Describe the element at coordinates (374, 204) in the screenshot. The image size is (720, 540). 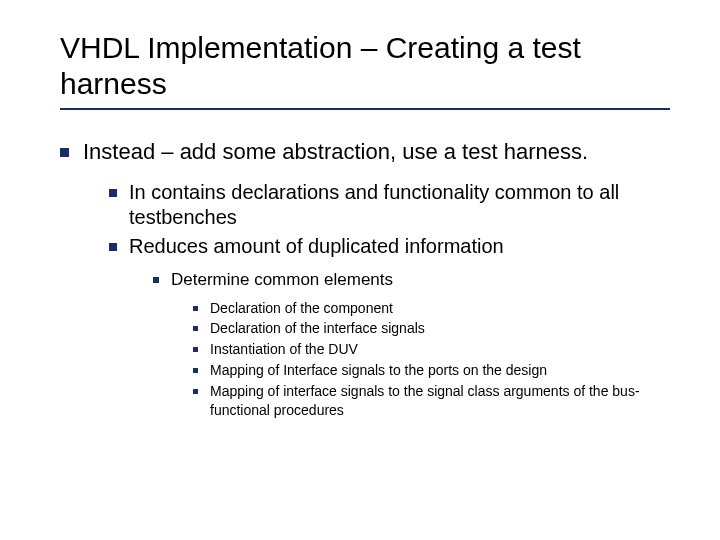
I see `bullet-text: In contains declarations and functionali…` at that location.